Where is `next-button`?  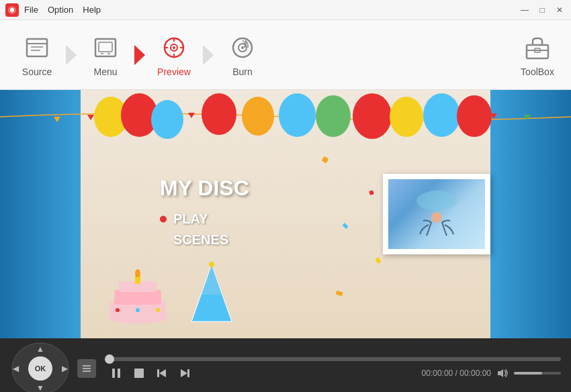 next-button is located at coordinates (185, 373).